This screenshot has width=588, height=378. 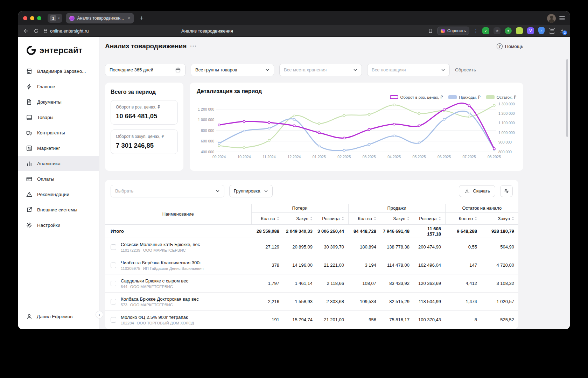 I want to click on cell-value: 118 504,99, so click(x=429, y=302).